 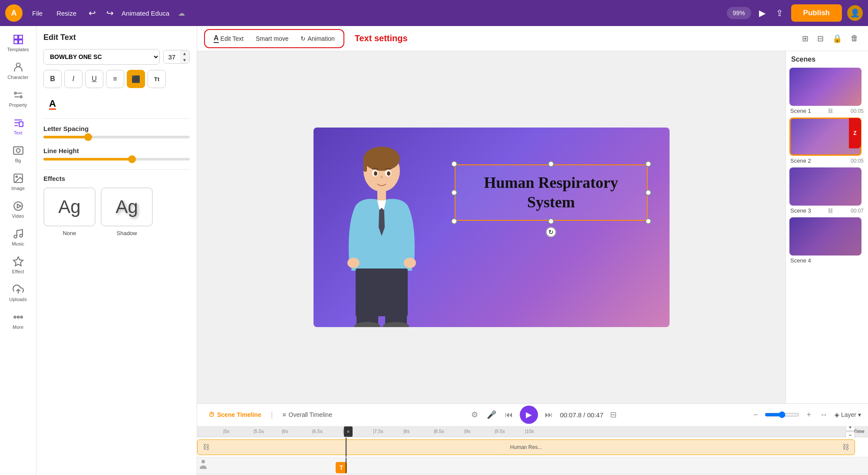 What do you see at coordinates (855, 38) in the screenshot?
I see `delete-icon-btn: 🗑` at bounding box center [855, 38].